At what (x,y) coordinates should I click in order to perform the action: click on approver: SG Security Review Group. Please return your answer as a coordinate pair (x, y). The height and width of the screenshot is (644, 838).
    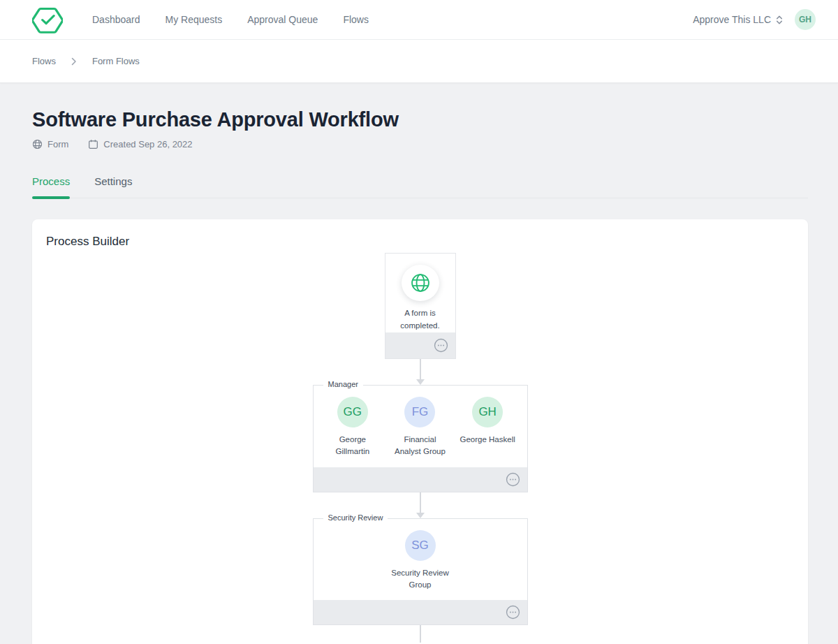
    Looking at the image, I should click on (420, 561).